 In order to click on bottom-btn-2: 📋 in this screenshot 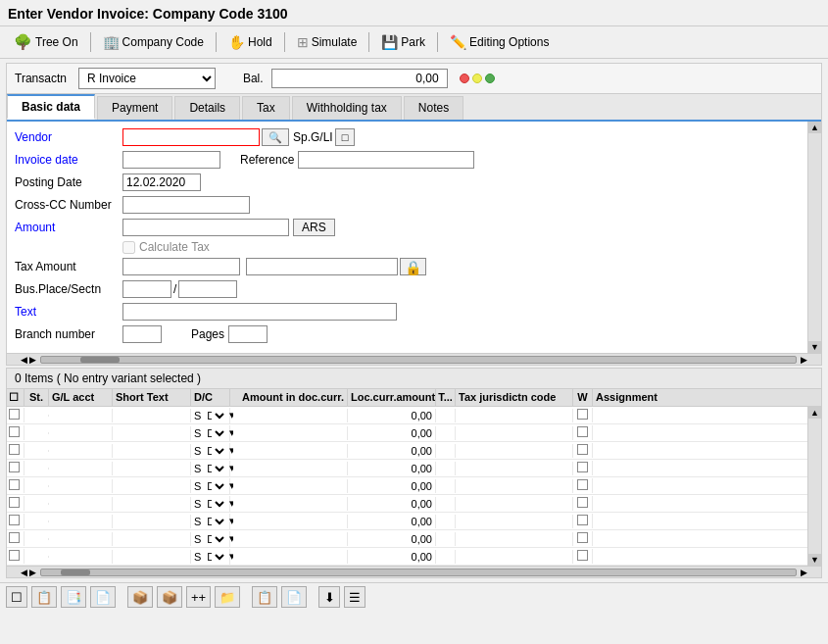, I will do `click(44, 597)`.